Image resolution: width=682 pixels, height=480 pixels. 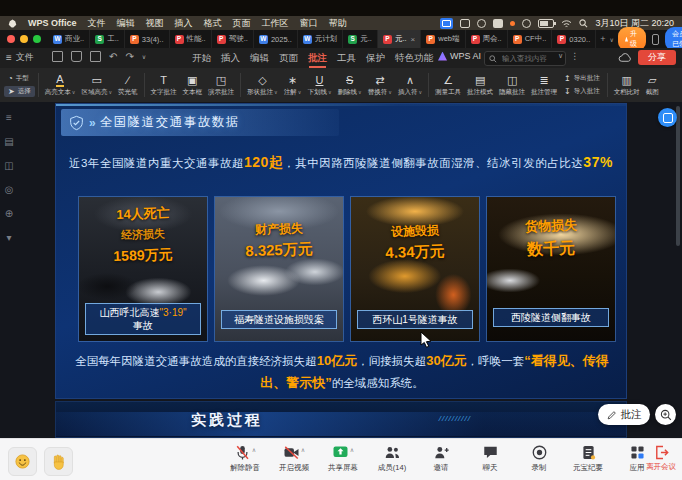 I want to click on more-options-icon: ⋮, so click(x=574, y=56).